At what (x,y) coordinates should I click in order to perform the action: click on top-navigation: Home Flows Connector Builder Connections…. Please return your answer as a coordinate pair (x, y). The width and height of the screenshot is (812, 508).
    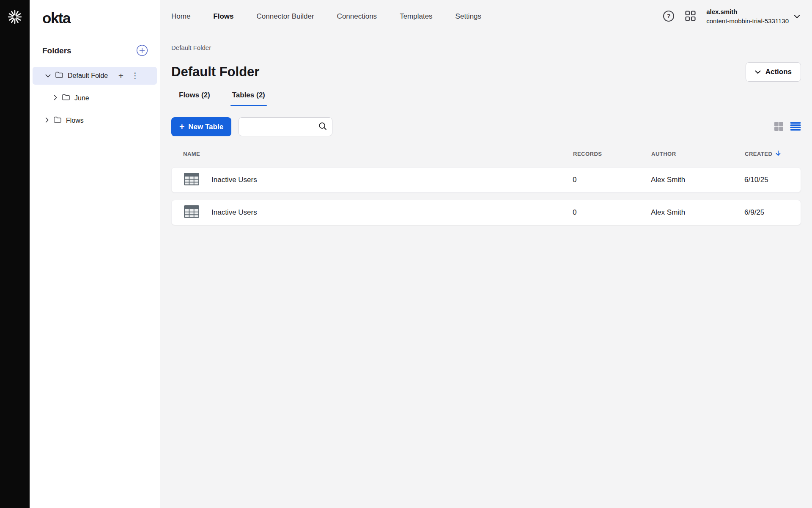
    Looking at the image, I should click on (486, 17).